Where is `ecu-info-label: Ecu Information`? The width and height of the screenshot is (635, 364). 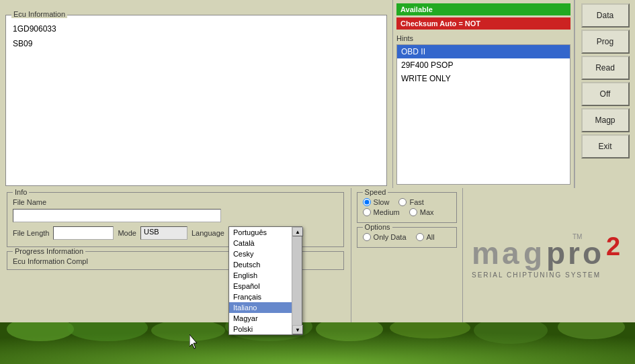 ecu-info-label: Ecu Information is located at coordinates (39, 14).